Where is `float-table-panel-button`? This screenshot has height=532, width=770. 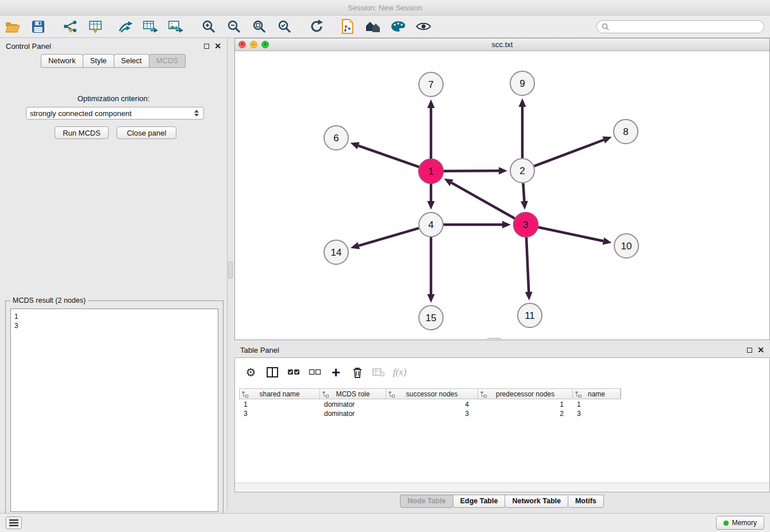 float-table-panel-button is located at coordinates (749, 350).